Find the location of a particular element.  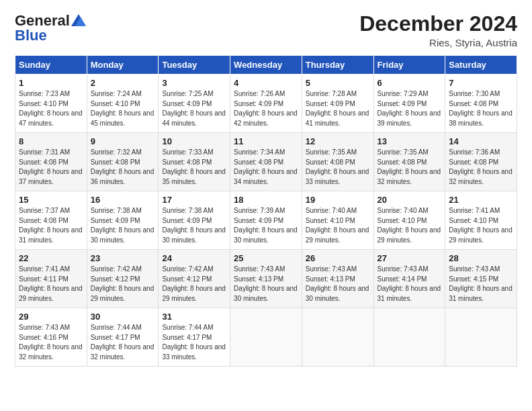

day-info: Sunrise: 7:36 AMSunset: 4:08 PMDaylight:… is located at coordinates (481, 167).